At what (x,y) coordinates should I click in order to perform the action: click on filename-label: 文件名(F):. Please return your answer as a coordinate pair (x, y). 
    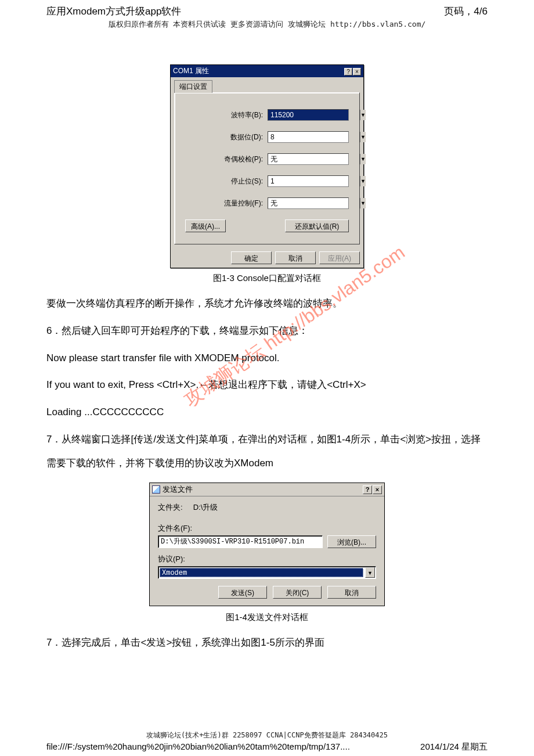
    Looking at the image, I should click on (267, 528).